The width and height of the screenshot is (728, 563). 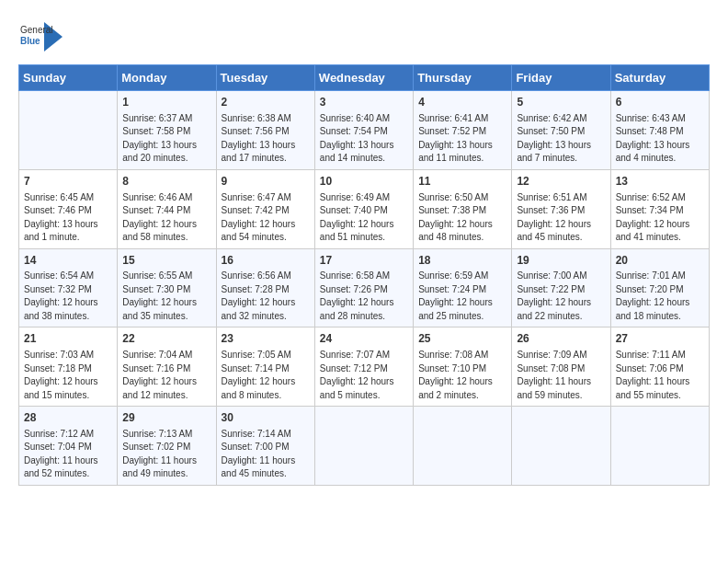 I want to click on calendar-cell: 22Sunrise: 7:04 AMSunset: 7:16 PMDayligh…, so click(x=167, y=367).